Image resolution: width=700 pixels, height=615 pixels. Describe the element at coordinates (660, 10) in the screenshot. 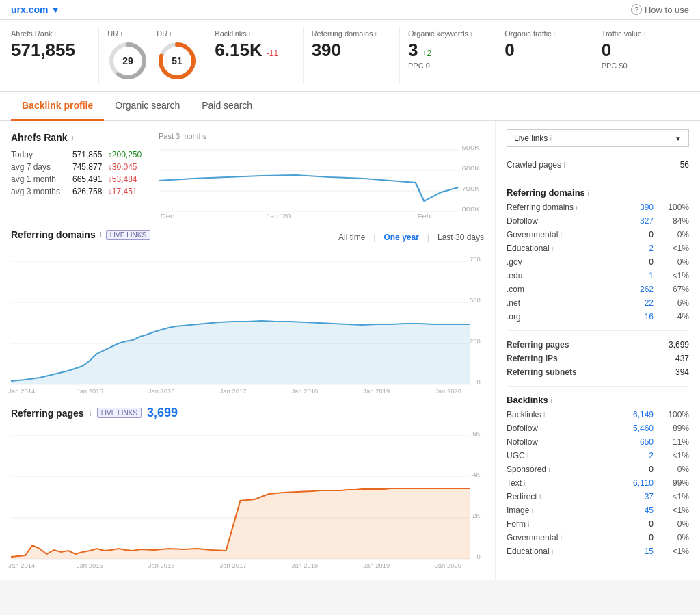

I see `how-to-use-link: ? How to use` at that location.